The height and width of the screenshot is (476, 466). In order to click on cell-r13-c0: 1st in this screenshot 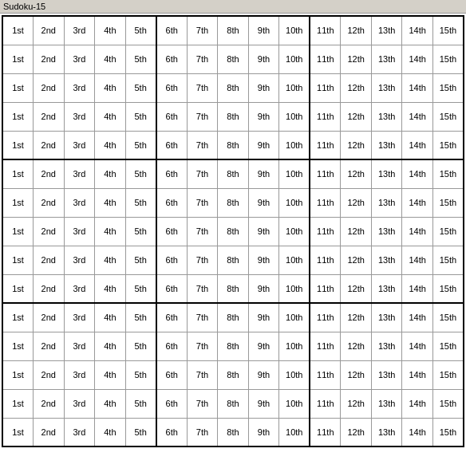, I will do `click(18, 403)`.